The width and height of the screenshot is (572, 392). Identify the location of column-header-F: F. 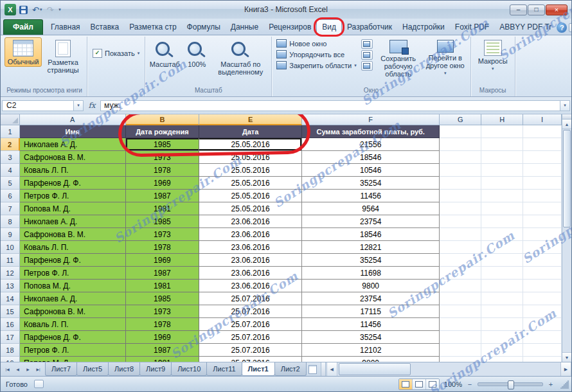
(371, 120).